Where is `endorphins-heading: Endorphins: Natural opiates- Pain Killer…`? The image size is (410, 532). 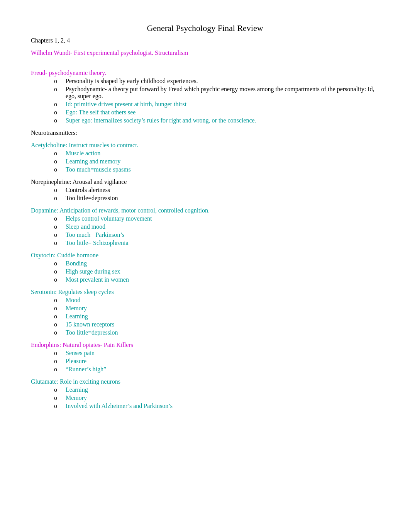 endorphins-heading: Endorphins: Natural opiates- Pain Killer… is located at coordinates (205, 345).